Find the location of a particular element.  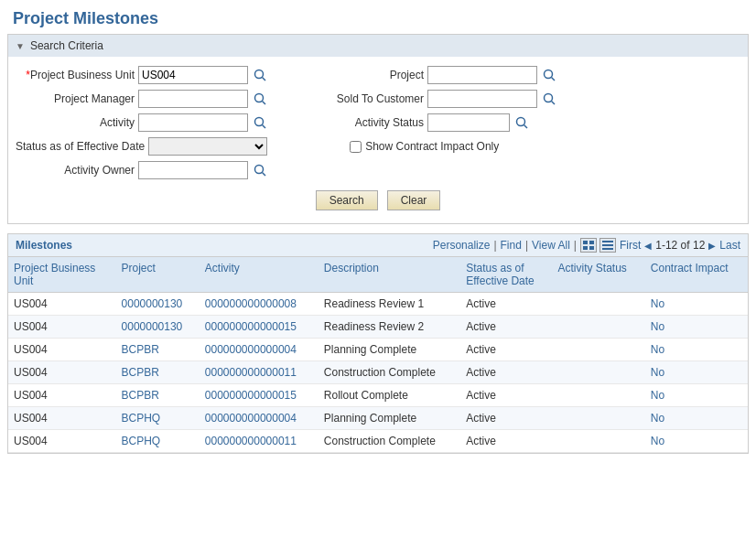

pbu-lookup-icon is located at coordinates (260, 75).